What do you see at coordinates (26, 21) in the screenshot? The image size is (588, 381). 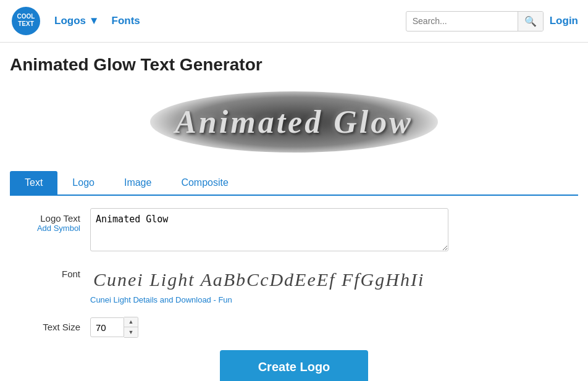 I see `site-logo: COOL TEXT` at bounding box center [26, 21].